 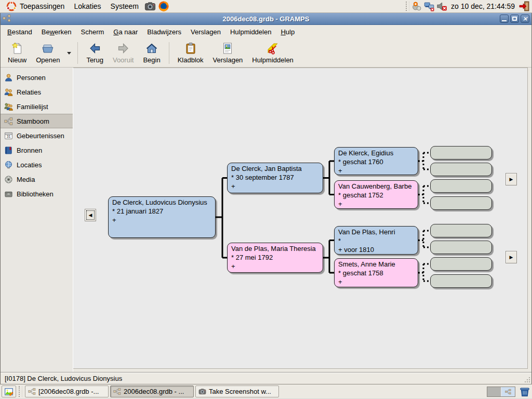 What do you see at coordinates (8, 136) in the screenshot?
I see `calendar-icon: 31` at bounding box center [8, 136].